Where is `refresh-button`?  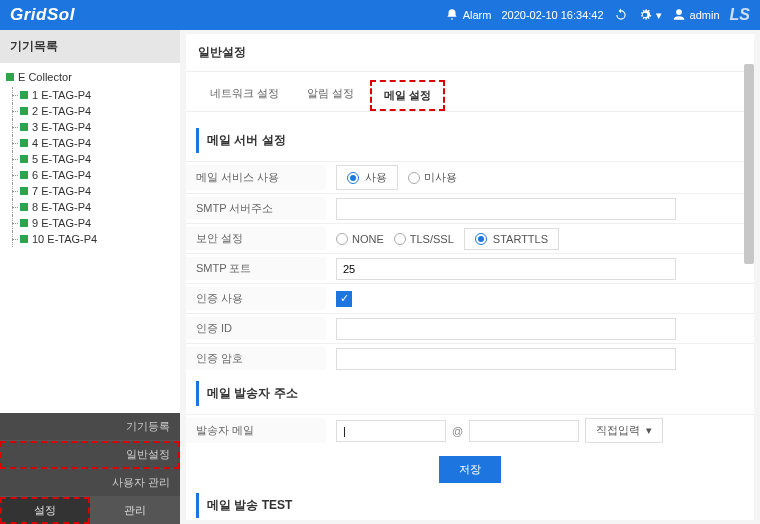 refresh-button is located at coordinates (621, 15).